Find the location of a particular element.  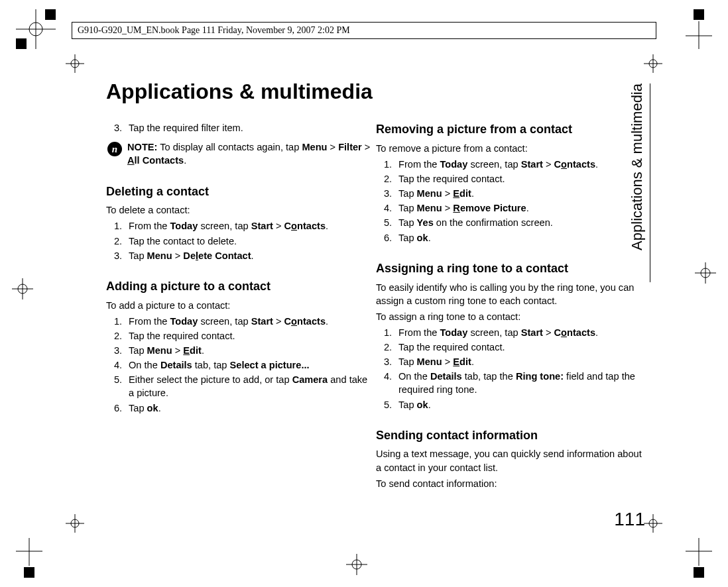

add-step-4: 4.On the Details tab, tap Select a pictu… is located at coordinates (239, 365).